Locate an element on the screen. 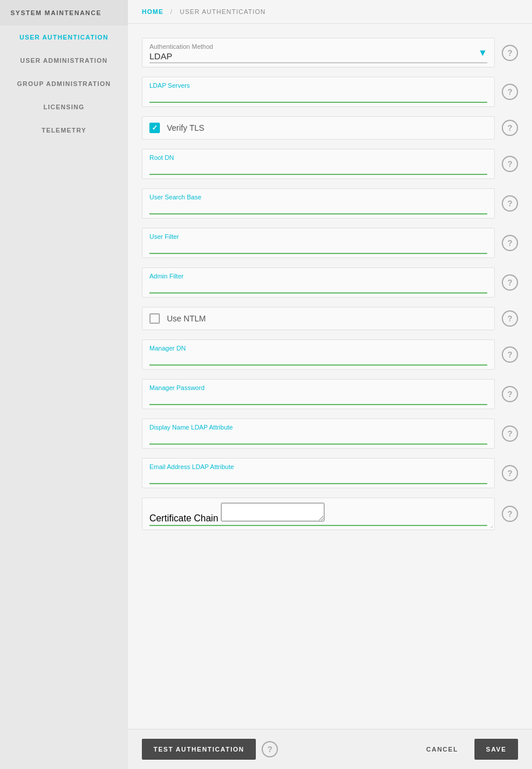  manager-dn-label: Manager DN is located at coordinates (319, 348).